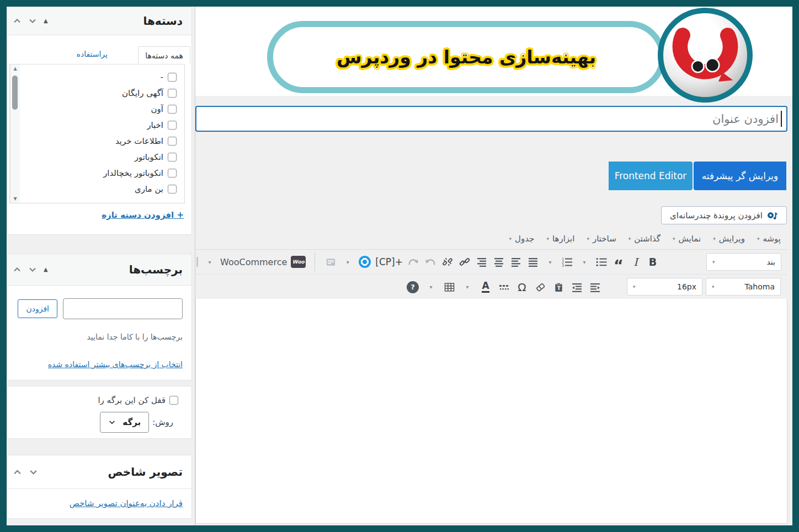 Image resolution: width=799 pixels, height=532 pixels. I want to click on unlink-icon, so click(448, 262).